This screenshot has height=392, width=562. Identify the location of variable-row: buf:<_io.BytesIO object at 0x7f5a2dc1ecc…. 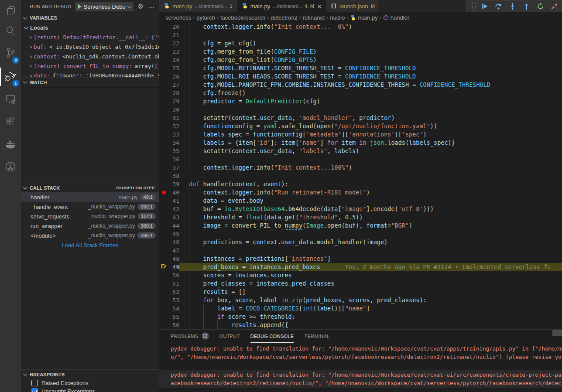
(90, 47).